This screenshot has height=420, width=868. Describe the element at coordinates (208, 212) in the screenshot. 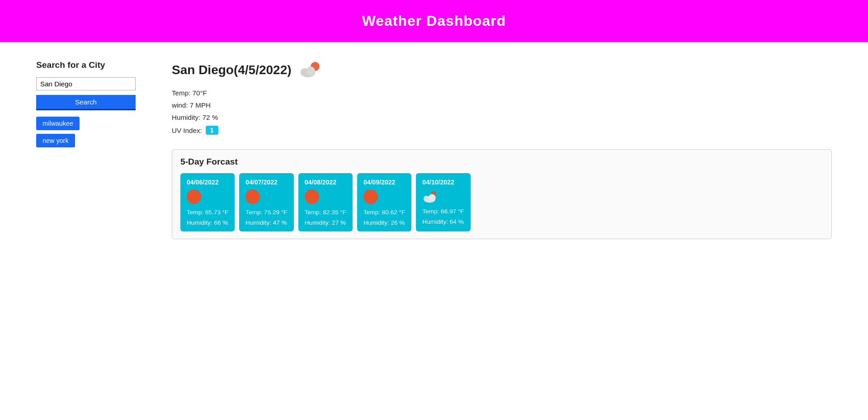

I see `forecast-temp-1: Temp: 65.73 °F` at that location.